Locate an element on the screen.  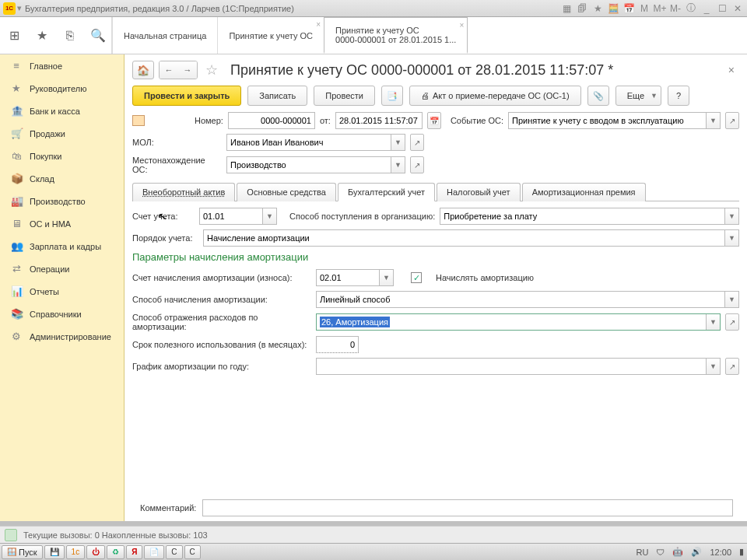
schedule-select: ▼ is located at coordinates (518, 366).